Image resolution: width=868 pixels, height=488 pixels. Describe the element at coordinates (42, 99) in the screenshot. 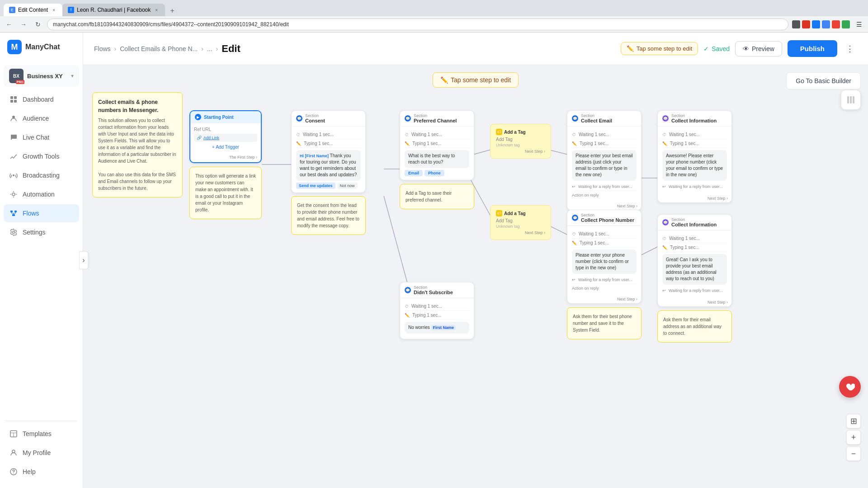

I see `sidebar-item-dashboard: Dashboard` at that location.